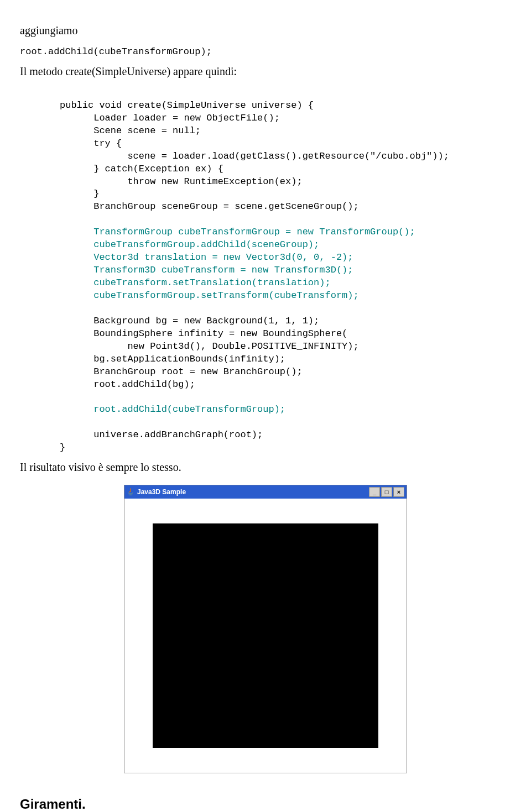 The image size is (531, 812). I want to click on window-titlebar: Java3D Sample _ □ ×, so click(266, 492).